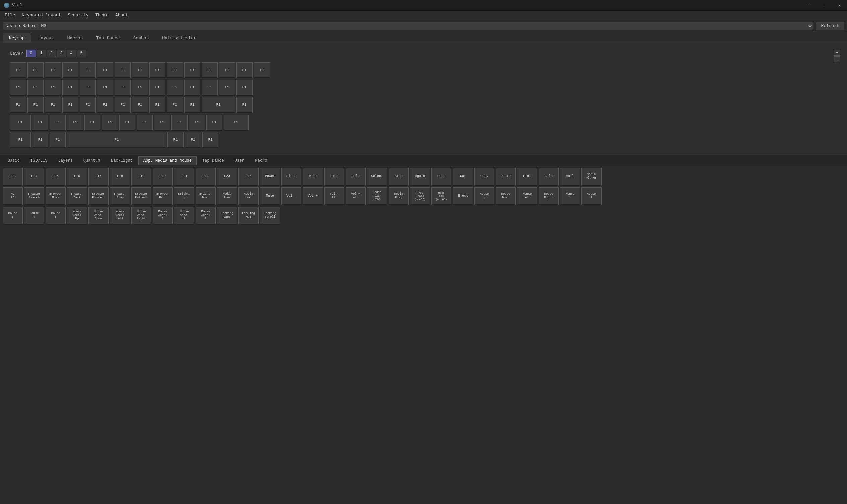 This screenshot has height=504, width=847. What do you see at coordinates (163, 177) in the screenshot?
I see `grid-key-f20: F20` at bounding box center [163, 177].